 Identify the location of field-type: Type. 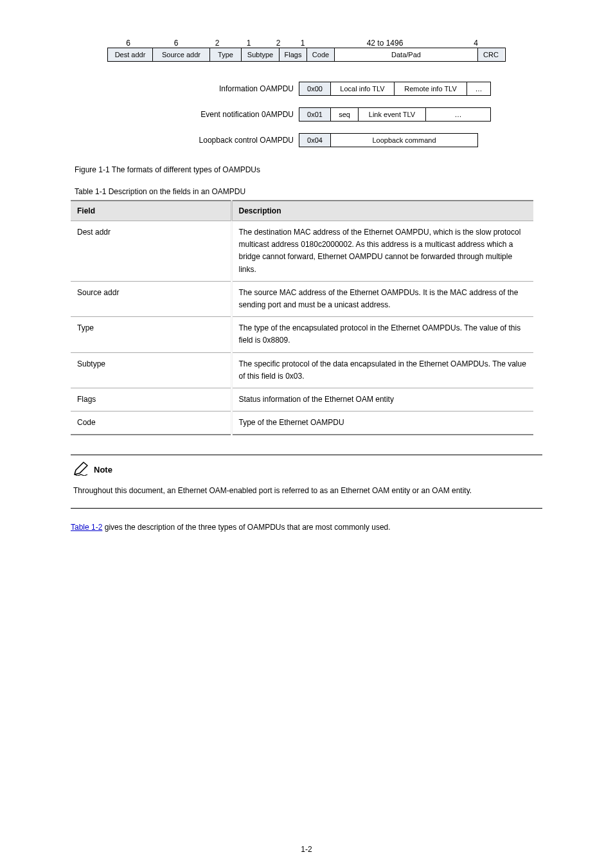
(226, 55).